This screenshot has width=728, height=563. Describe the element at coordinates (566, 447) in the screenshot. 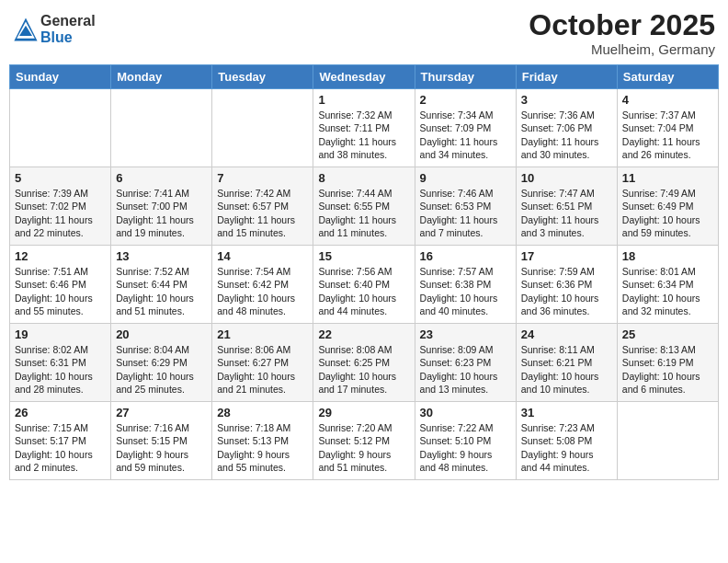

I see `cell-content: Sunrise: 7:23 AM Sunset: 5:08 PM Dayligh…` at that location.